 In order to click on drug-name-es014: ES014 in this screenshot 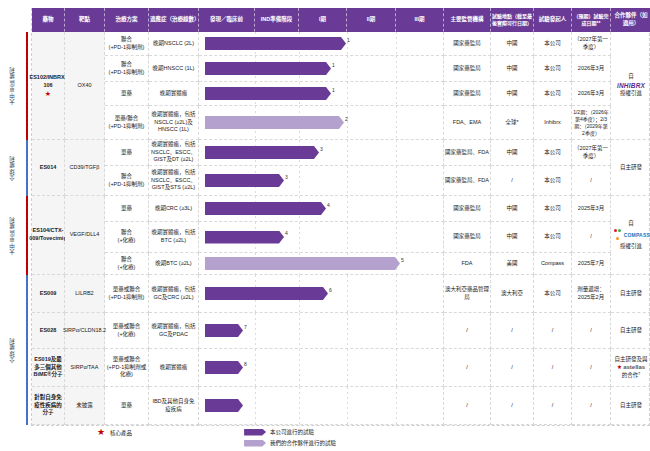, I will do `click(48, 168)`.